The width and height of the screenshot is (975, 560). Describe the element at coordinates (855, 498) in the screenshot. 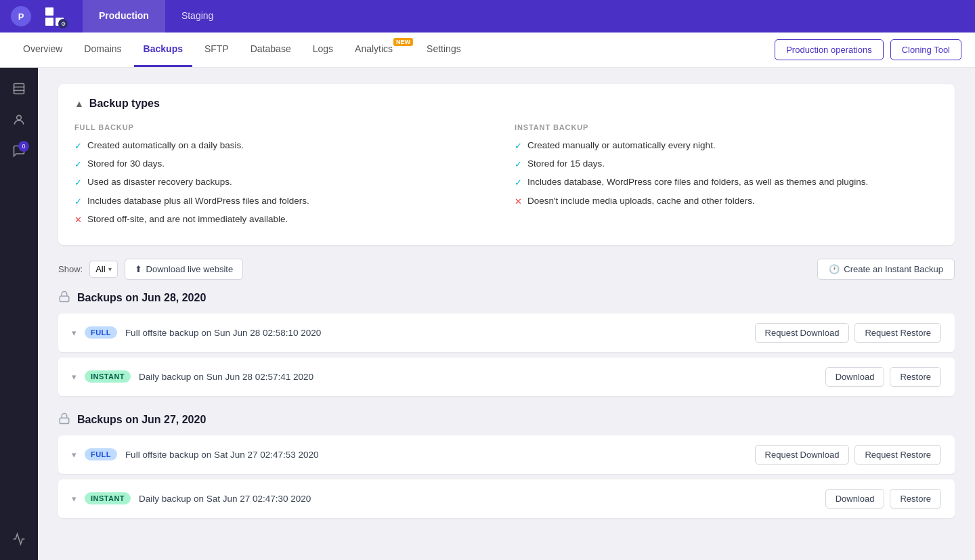

I see `download-2-button: Download` at that location.